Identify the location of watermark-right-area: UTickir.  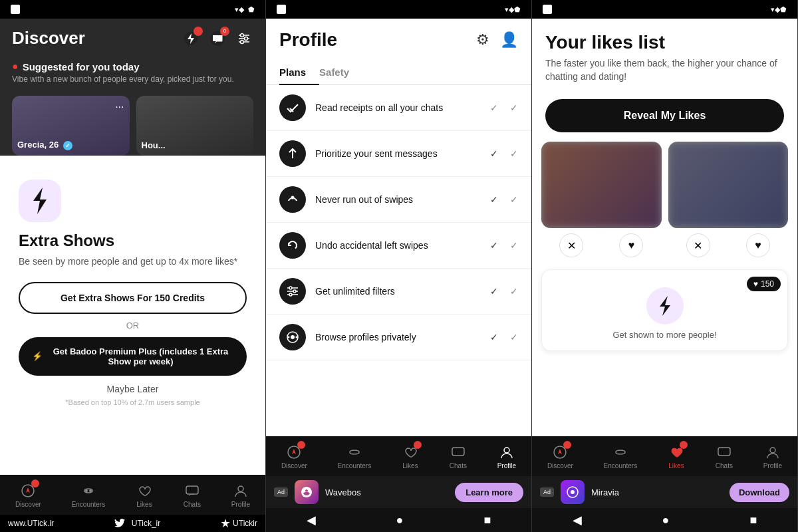
(239, 523).